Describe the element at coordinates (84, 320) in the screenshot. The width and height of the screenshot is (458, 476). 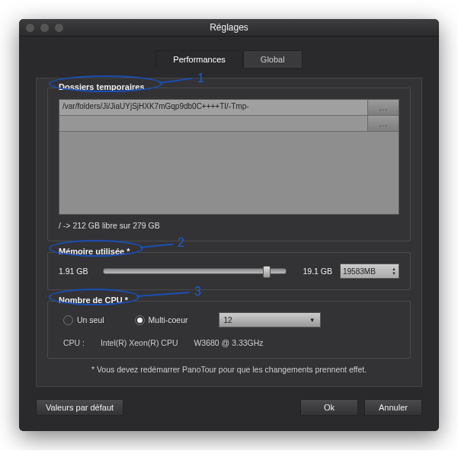
I see `radio-single: Un seul` at that location.